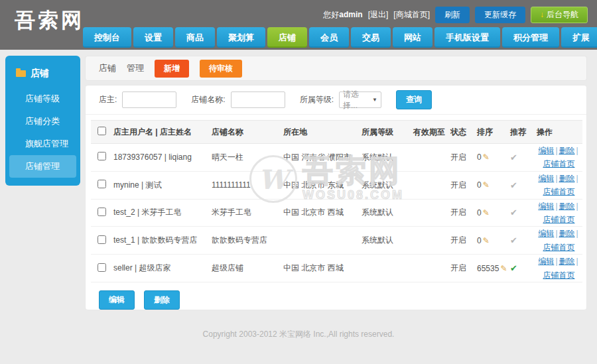  Describe the element at coordinates (559, 15) in the screenshot. I see `backend-nav-button: ↓后台导航` at that location.